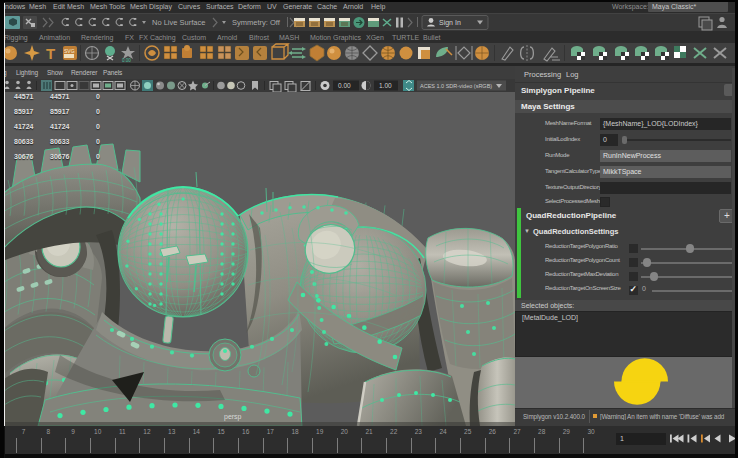  I want to click on svg-text: 1.00, so click(386, 86).